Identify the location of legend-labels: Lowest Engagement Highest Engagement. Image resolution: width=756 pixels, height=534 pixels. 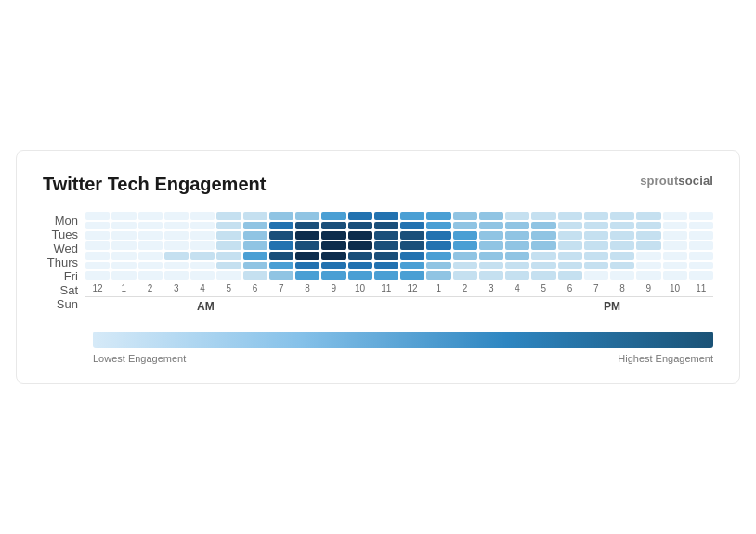
(403, 358).